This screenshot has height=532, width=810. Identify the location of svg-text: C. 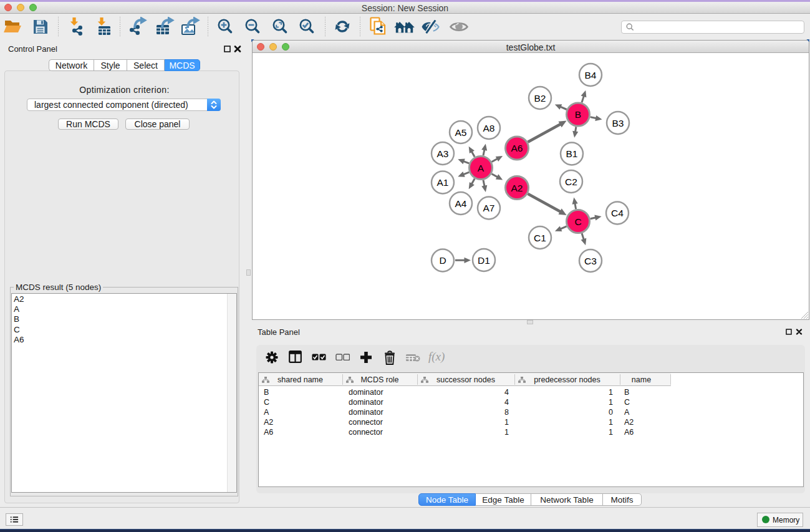
(577, 222).